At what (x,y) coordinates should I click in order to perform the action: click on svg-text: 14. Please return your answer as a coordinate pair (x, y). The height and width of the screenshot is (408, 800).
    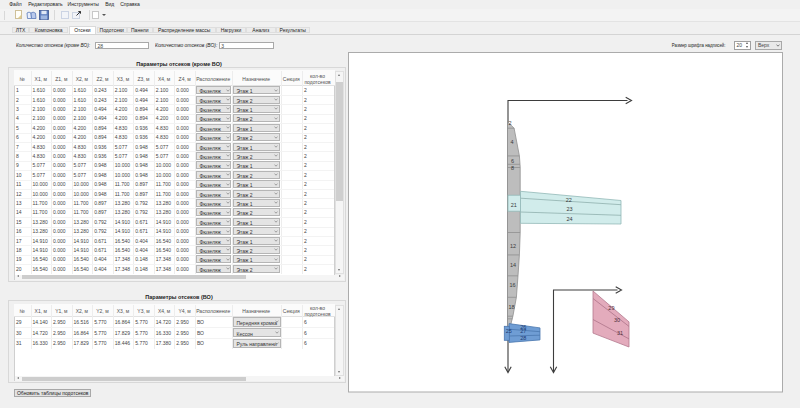
    Looking at the image, I should click on (513, 265).